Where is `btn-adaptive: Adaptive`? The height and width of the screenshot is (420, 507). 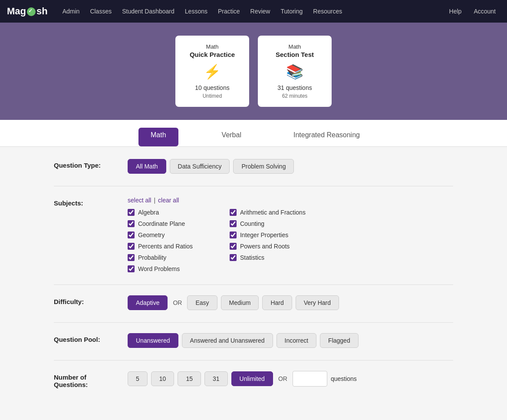
btn-adaptive: Adaptive is located at coordinates (148, 303).